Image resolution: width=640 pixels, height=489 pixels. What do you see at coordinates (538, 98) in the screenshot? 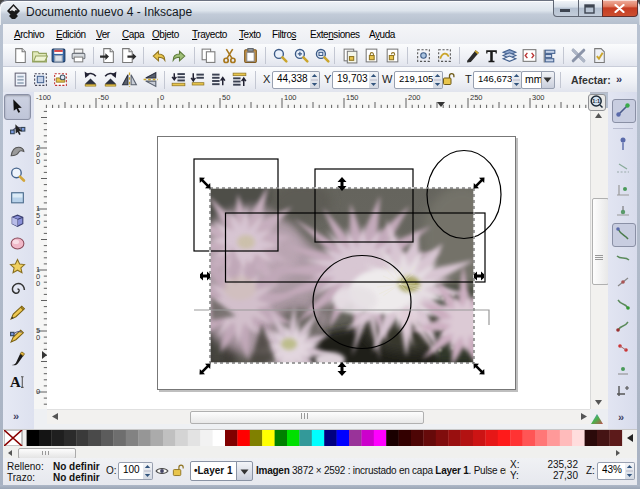
I see `svg-text: 300` at bounding box center [538, 98].